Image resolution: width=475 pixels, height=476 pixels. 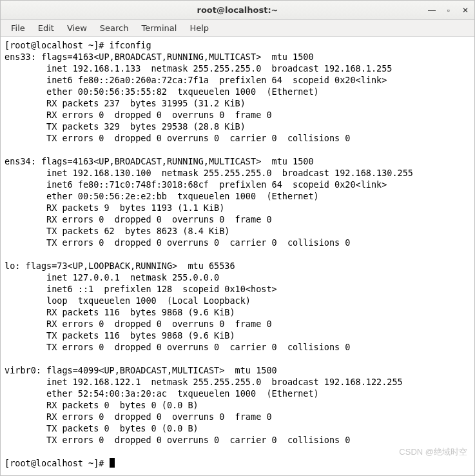 I want to click on menu-help: Help, so click(x=199, y=28).